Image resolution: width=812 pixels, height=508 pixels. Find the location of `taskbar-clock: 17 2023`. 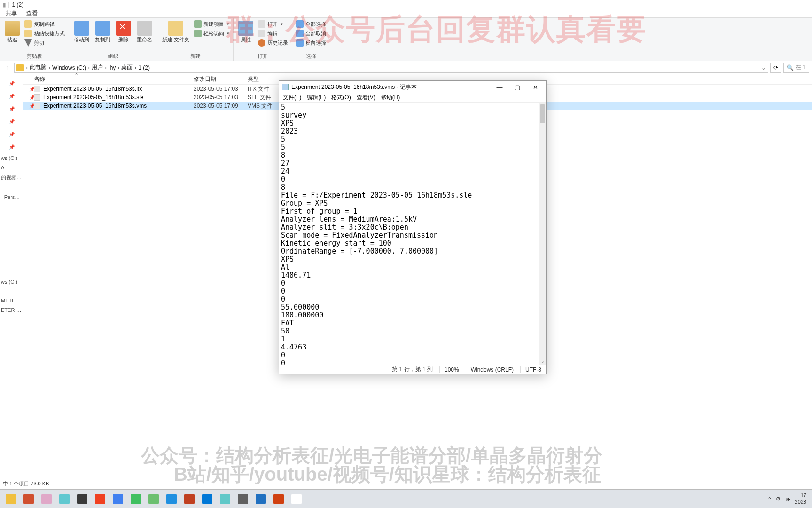

taskbar-clock: 17 2023 is located at coordinates (801, 499).